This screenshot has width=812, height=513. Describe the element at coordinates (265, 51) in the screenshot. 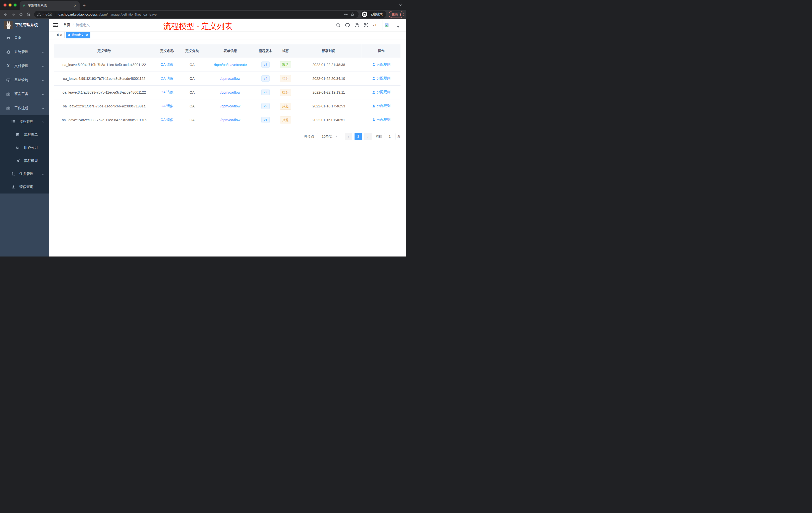

I see `column-header: 流程版本` at that location.